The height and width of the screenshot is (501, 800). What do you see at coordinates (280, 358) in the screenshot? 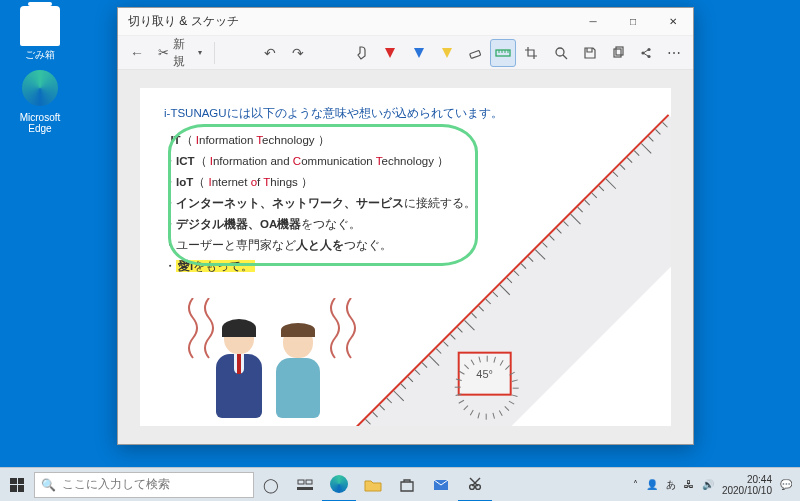
I see `people-illustration` at bounding box center [280, 358].